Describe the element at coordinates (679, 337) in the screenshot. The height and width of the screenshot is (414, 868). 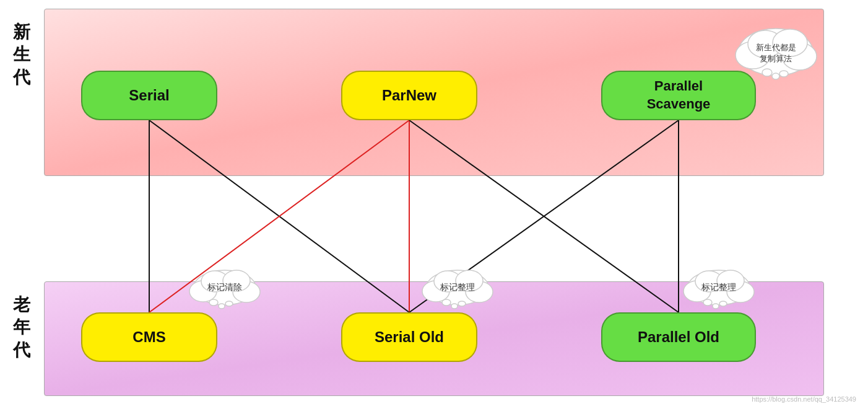
I see `parallel-old-node: Parallel Old` at that location.